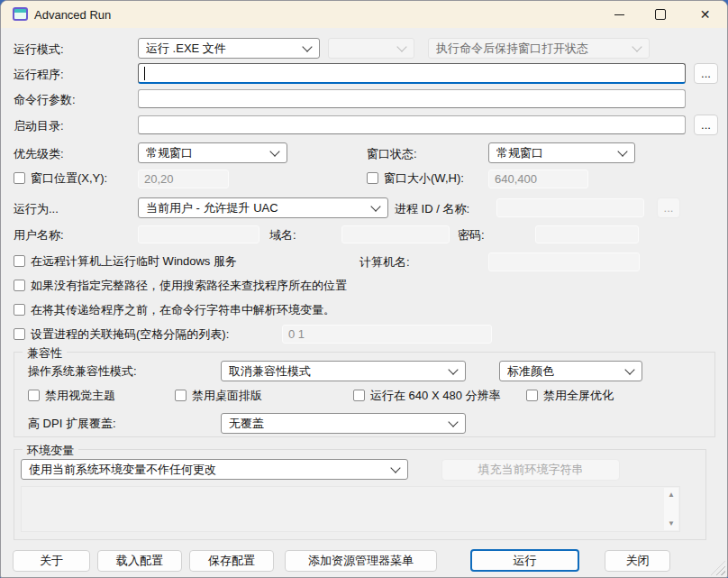 This screenshot has height=578, width=728. I want to click on text-caret, so click(144, 74).